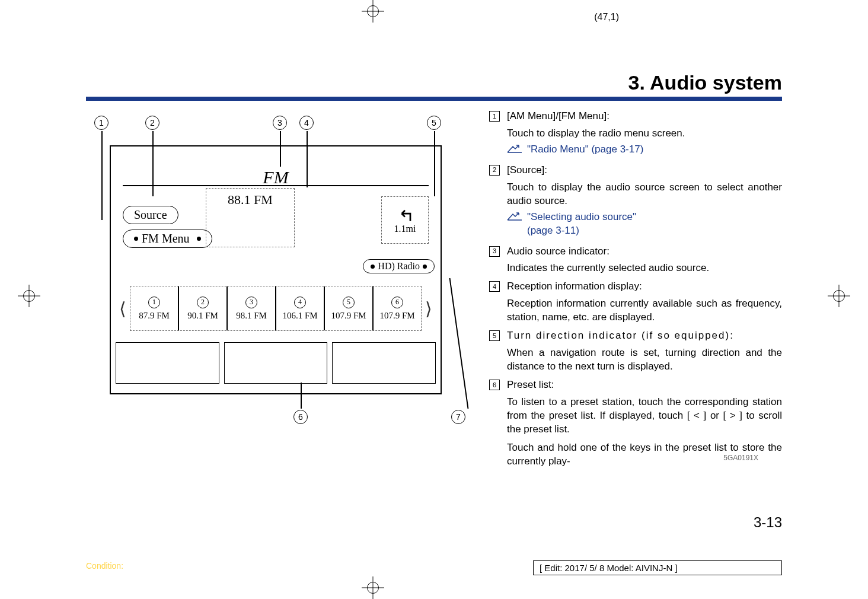 This screenshot has height=599, width=868. Describe the element at coordinates (644, 360) in the screenshot. I see `item-5-body: When a navigation route is set, turning …` at that location.